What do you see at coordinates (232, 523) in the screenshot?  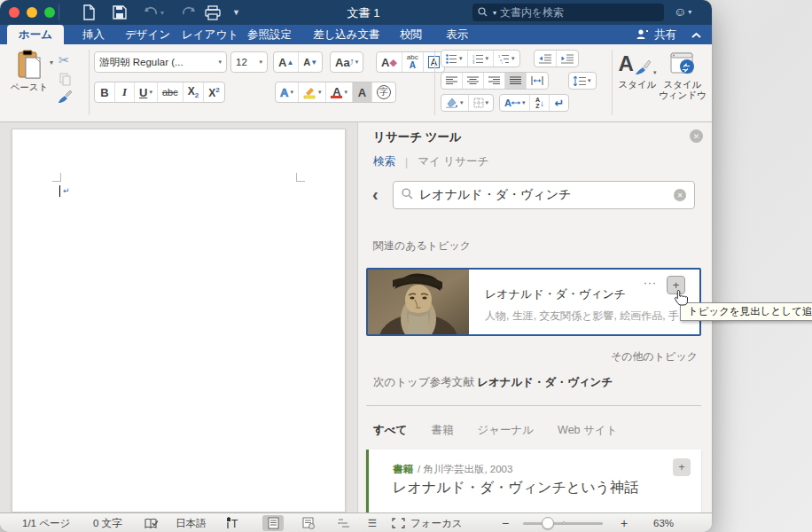 I see `kerning-icon: T` at bounding box center [232, 523].